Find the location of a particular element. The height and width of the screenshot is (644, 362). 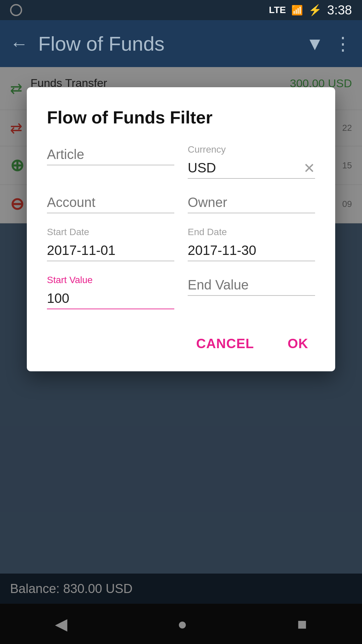

dialog-actions: CANCEL OK is located at coordinates (181, 340).